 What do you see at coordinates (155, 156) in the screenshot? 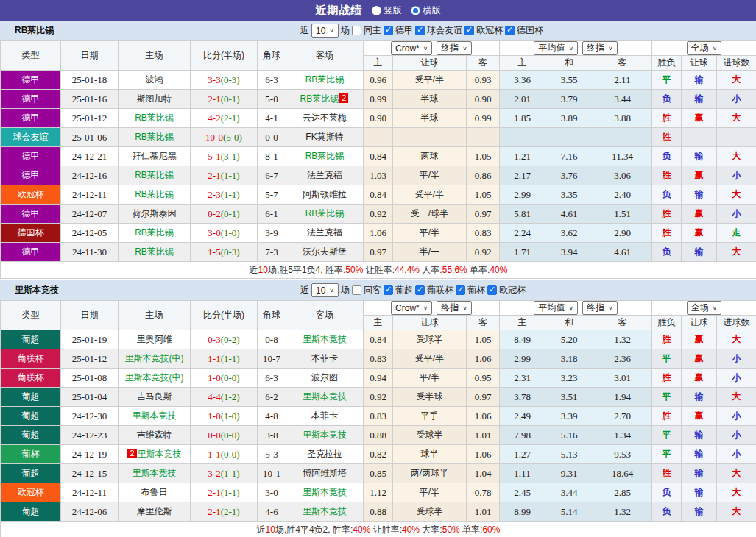
I see `team-link: 拜仁慕尼黑` at bounding box center [155, 156].